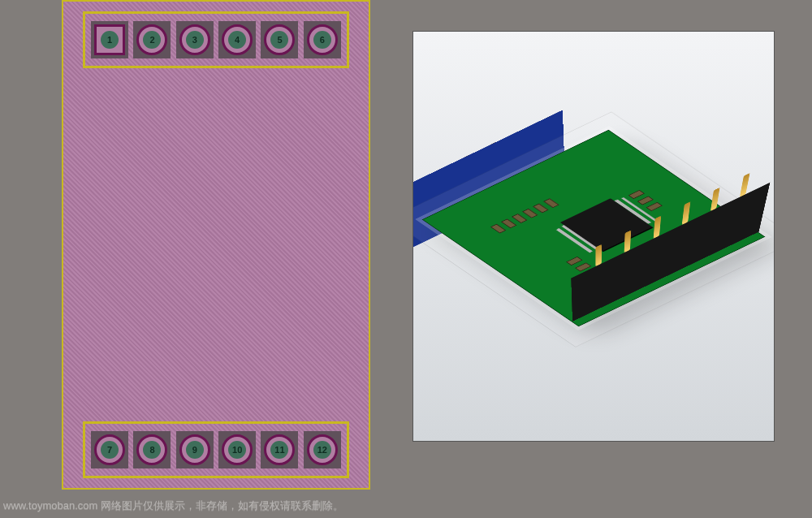 Image resolution: width=812 pixels, height=518 pixels. I want to click on pad-12: 12, so click(322, 450).